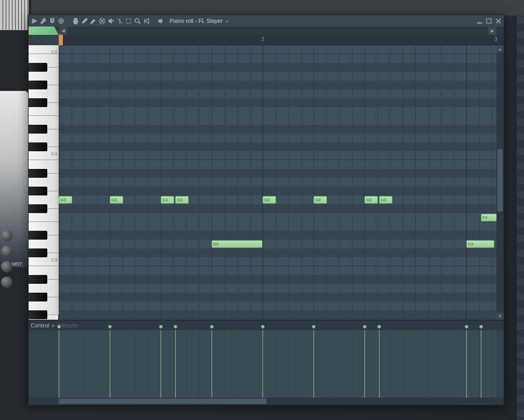 The height and width of the screenshot is (420, 524). Describe the element at coordinates (137, 21) in the screenshot. I see `zoom-tool-icon` at that location.